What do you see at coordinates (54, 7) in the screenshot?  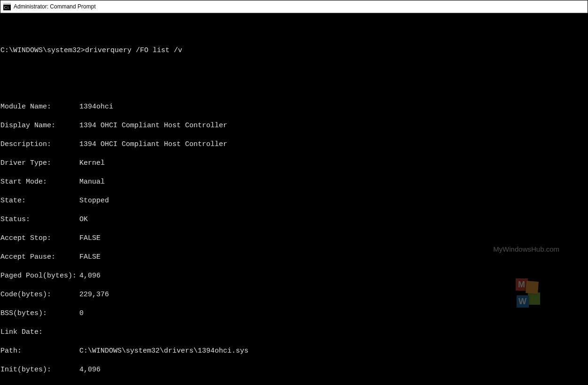 I see `window-title: Administrator: Command Prompt` at bounding box center [54, 7].